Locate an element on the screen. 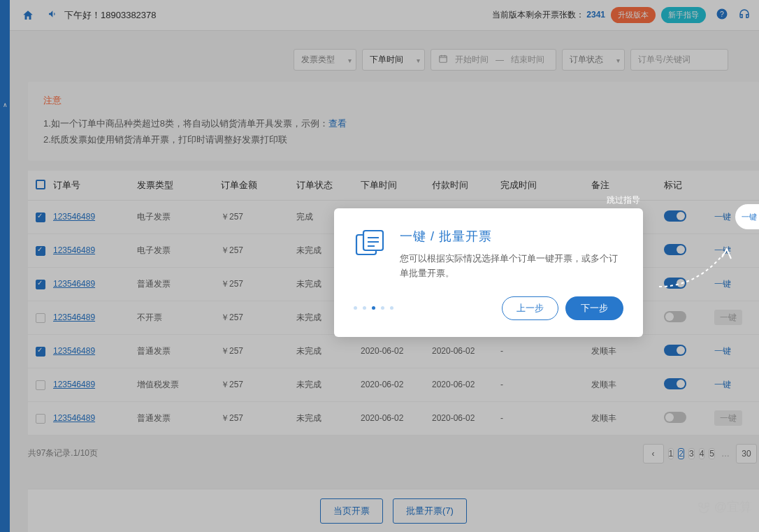 The height and width of the screenshot is (532, 759). tour-title: 一键 / 批量开票 is located at coordinates (512, 236).